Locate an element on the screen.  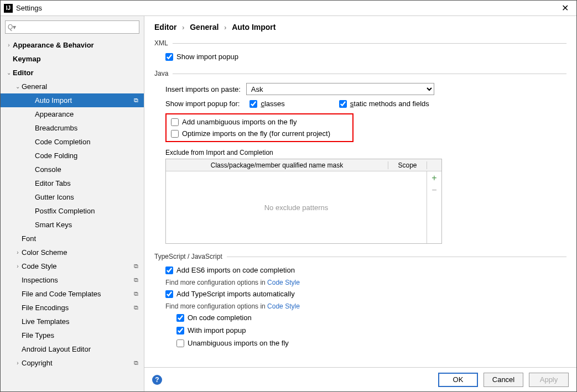
checkbox-classes is located at coordinates (253, 104).